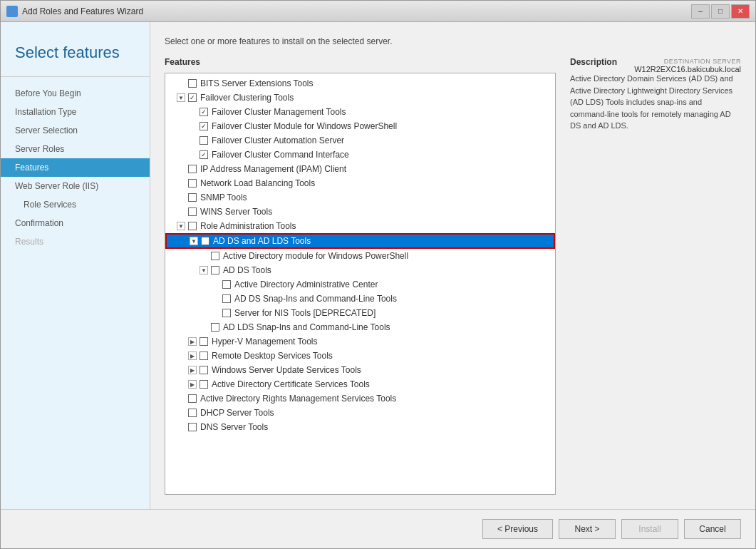 This screenshot has height=549, width=756. Describe the element at coordinates (361, 241) in the screenshot. I see `feature-item-ad_lds: ▼AD DS and AD LDS Tools` at that location.